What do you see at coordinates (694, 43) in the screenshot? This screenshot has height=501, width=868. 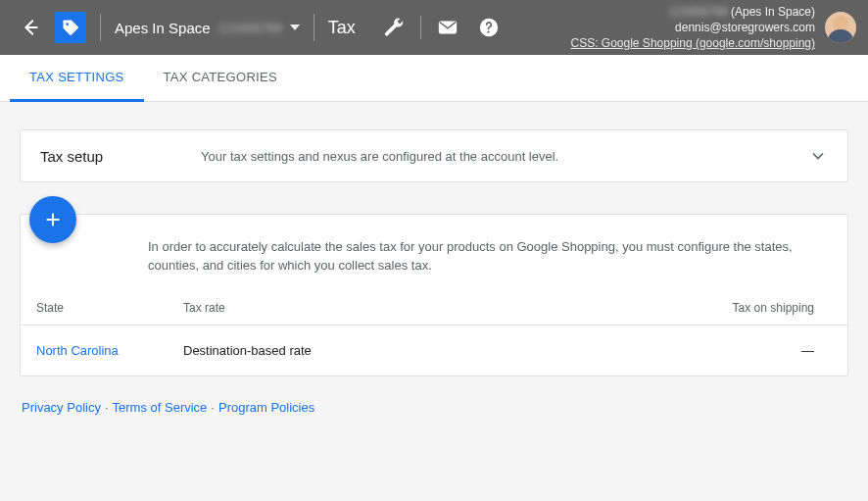 I see `info-css-link: CSS: Google Shopping (google.com/shoppin…` at bounding box center [694, 43].